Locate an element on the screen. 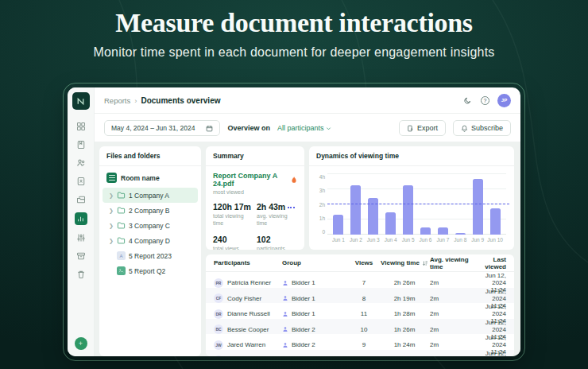  participant-viewing-time: 2h 19m is located at coordinates (404, 299).